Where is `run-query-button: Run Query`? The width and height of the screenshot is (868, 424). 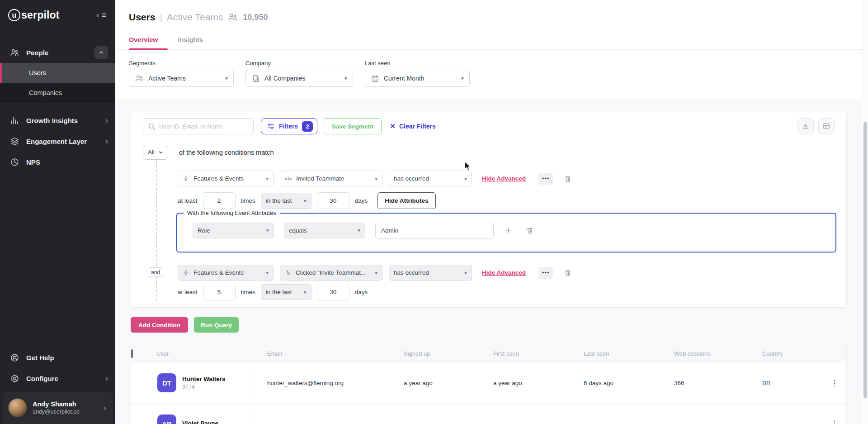
run-query-button: Run Query is located at coordinates (216, 325).